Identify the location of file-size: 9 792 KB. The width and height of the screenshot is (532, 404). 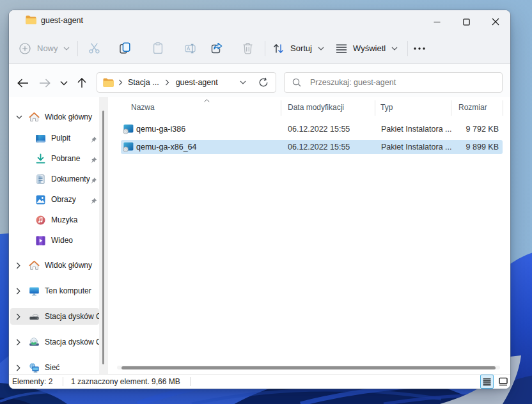
(473, 129).